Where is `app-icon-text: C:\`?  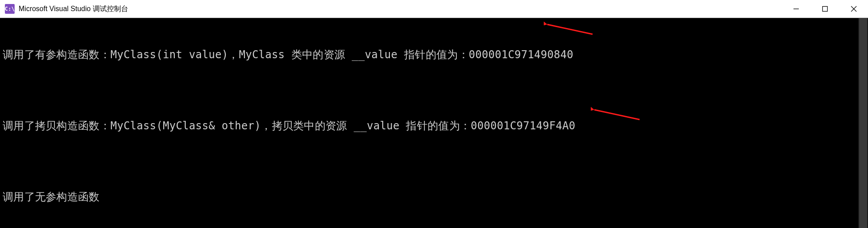
app-icon-text: C:\ is located at coordinates (10, 9).